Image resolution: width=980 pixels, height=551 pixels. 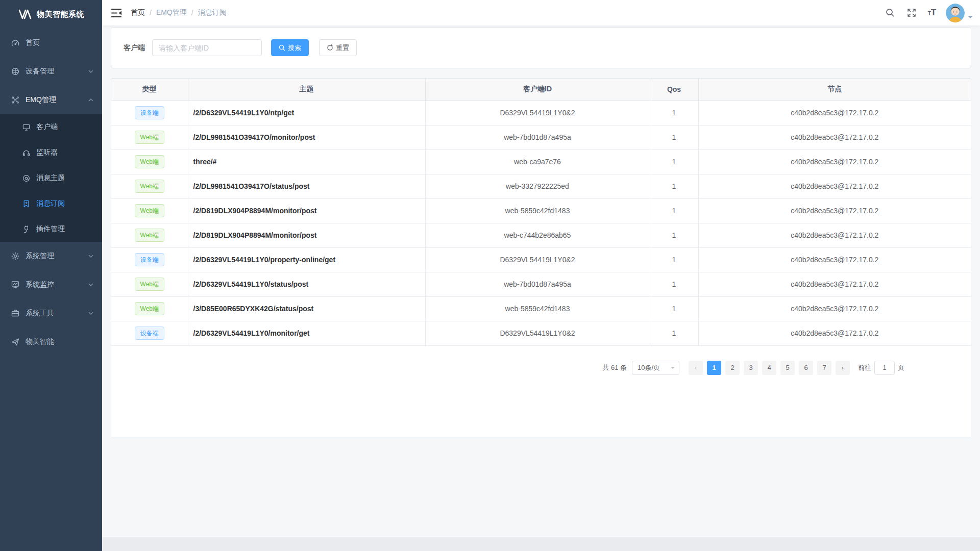 I want to click on table-row: Web端 /3/D85E00R65DYXK42G/status/post web…, so click(x=541, y=309).